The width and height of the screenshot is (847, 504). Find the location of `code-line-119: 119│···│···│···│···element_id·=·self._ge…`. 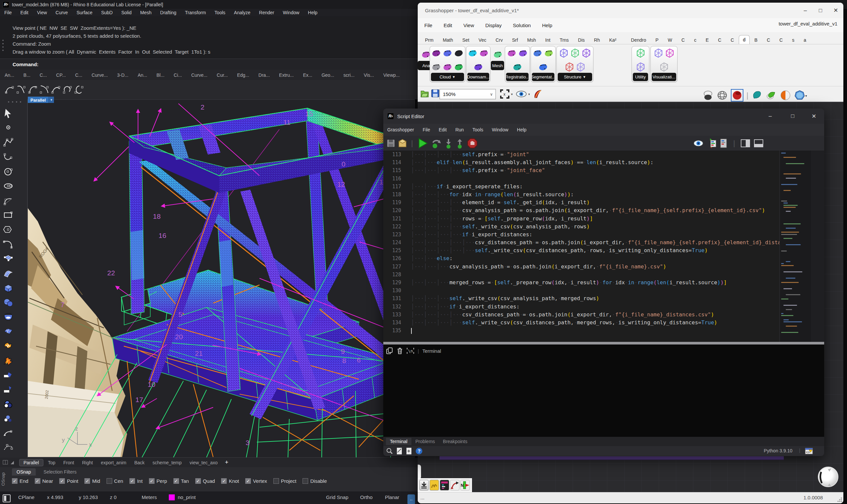

code-line-119: 119│···│···│···│···element_id·=·self._ge… is located at coordinates (581, 202).